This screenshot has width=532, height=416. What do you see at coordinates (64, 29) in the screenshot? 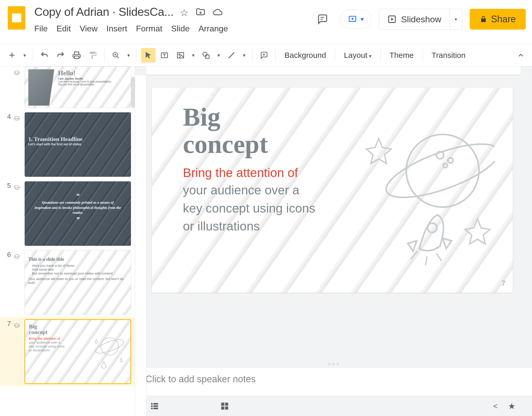
I see `menu-edit: Edit` at bounding box center [64, 29].